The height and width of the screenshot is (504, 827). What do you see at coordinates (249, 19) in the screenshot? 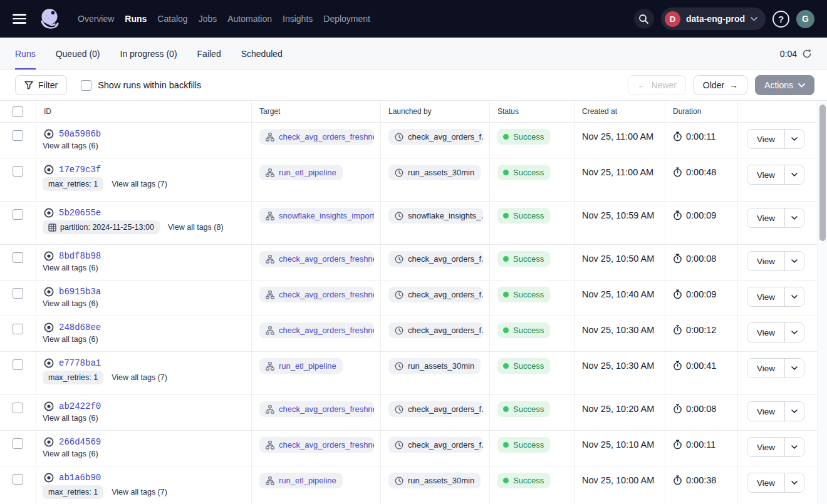
I see `nav-item-automation: Automation` at bounding box center [249, 19].